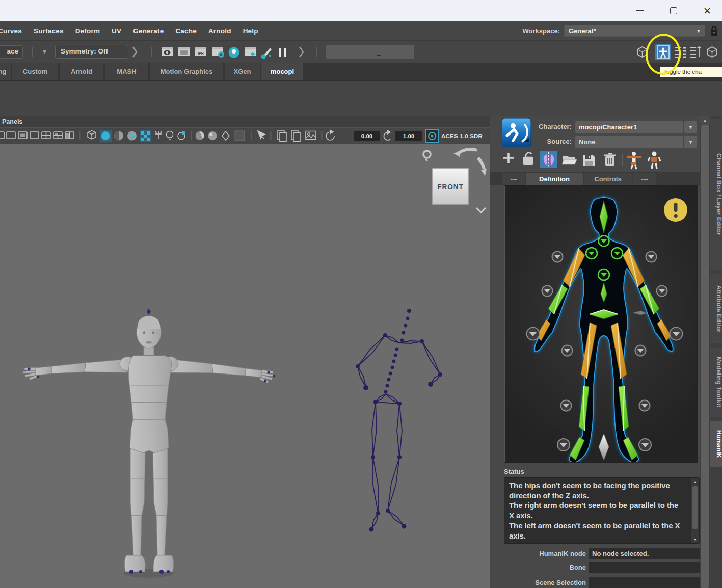  What do you see at coordinates (716, 309) in the screenshot?
I see `sidebar-tab-attribute-editor: Attribute Editor` at bounding box center [716, 309].